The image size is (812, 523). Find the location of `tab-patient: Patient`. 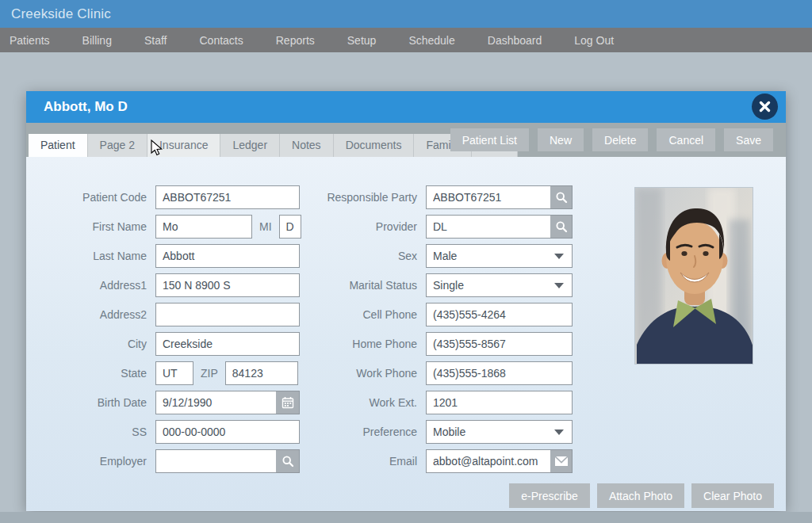

tab-patient: Patient is located at coordinates (59, 146).